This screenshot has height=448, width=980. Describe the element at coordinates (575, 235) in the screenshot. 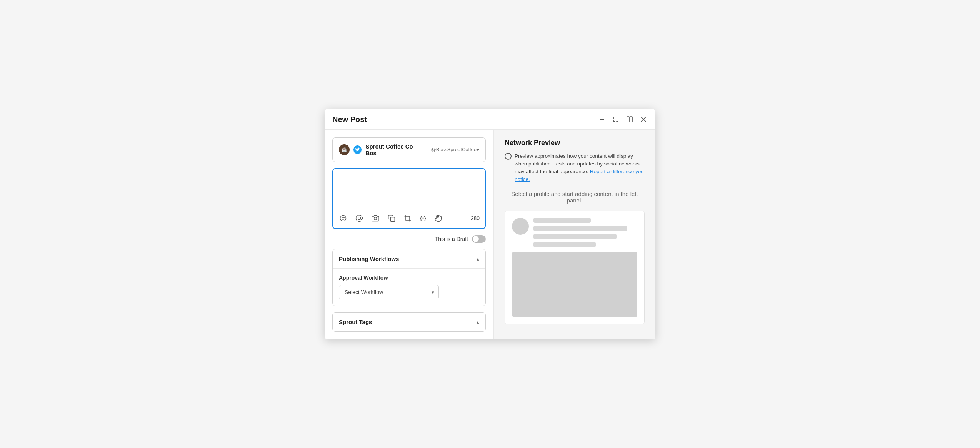

I see `right-panel: Network Preview i Preview approximates h…` at that location.